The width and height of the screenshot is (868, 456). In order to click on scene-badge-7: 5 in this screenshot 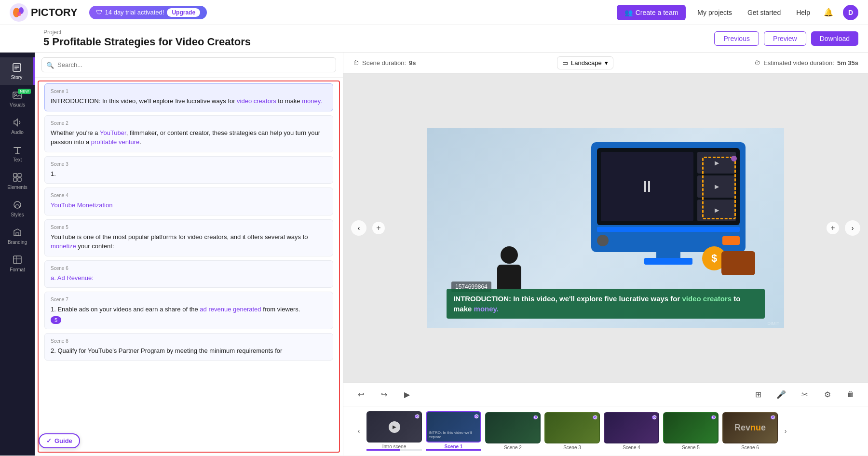, I will do `click(56, 320)`.